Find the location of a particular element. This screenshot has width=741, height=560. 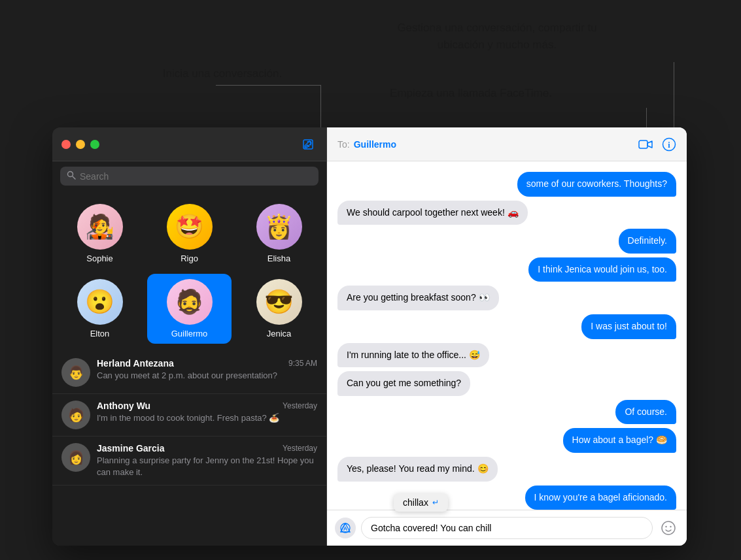

conv-content-anthony: Anthony WuYesterdayI'm in the mood to co… is located at coordinates (207, 412).